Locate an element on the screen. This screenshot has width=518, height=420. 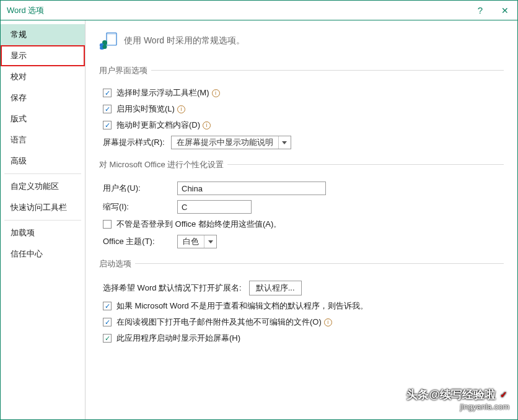
help-button: ? is located at coordinates (480, 10).